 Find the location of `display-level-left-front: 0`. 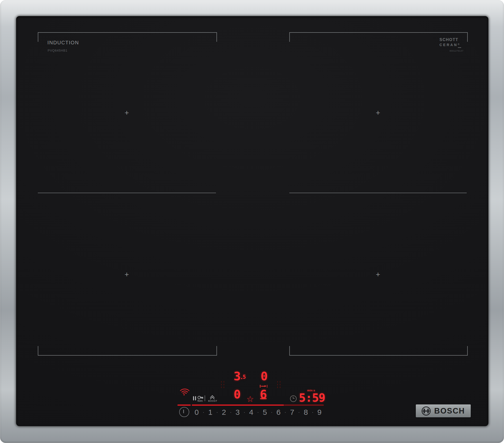

display-level-left-front: 0 is located at coordinates (237, 394).